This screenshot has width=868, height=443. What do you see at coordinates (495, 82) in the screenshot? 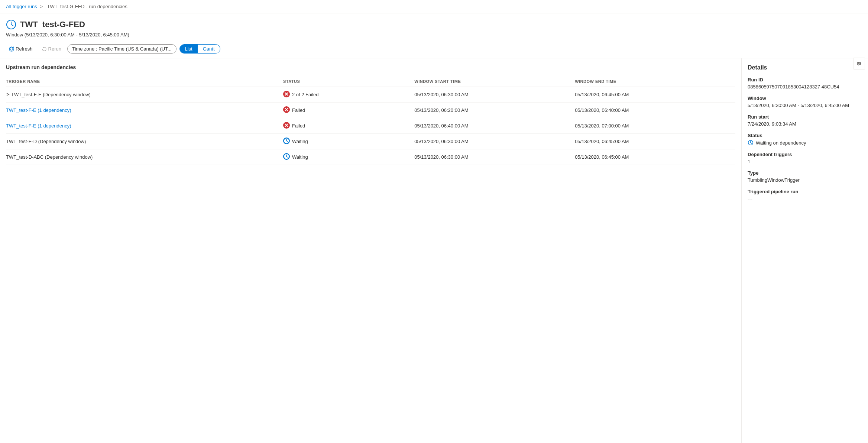
I see `col-window-start: WINDOW START TIME` at bounding box center [495, 82].